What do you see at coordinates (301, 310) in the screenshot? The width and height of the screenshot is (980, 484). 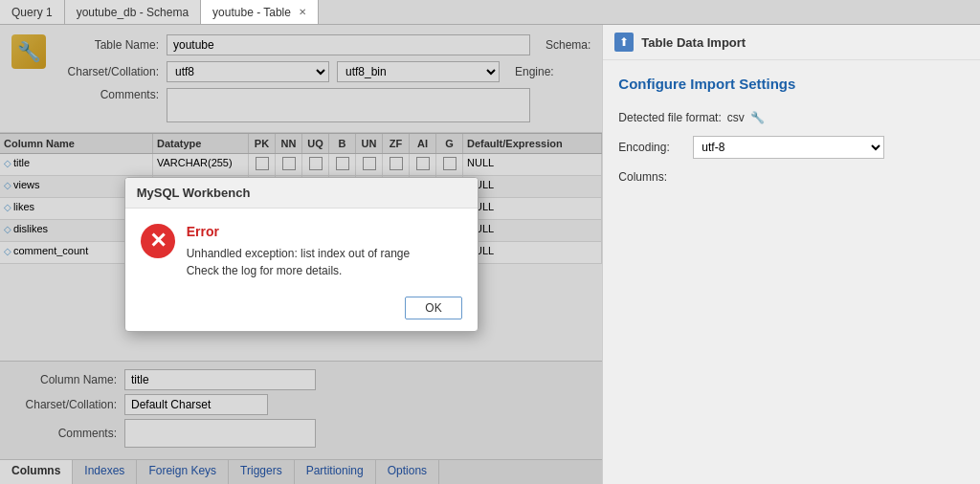 I see `dialog-footer: OK` at bounding box center [301, 310].